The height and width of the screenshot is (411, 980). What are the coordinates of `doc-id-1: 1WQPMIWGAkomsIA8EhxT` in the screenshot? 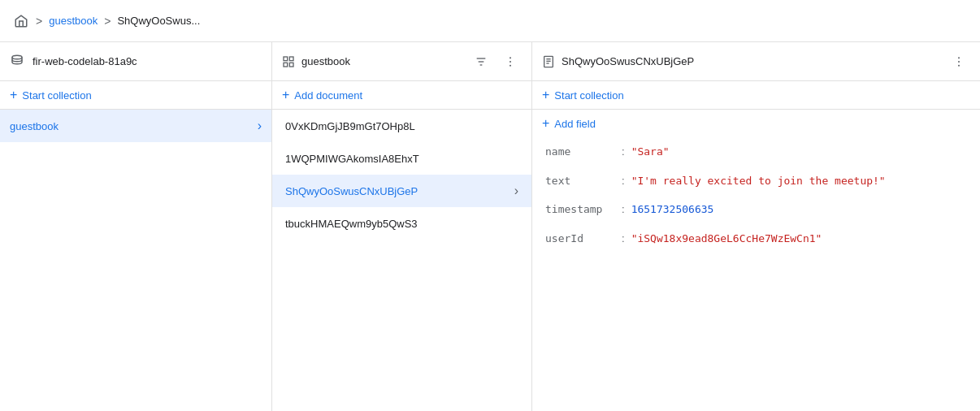 It's located at (353, 159).